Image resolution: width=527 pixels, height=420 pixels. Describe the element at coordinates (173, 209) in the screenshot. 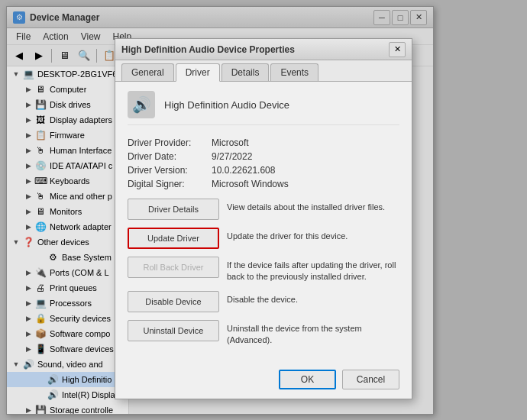

I see `driver-details-button: Driver Details` at that location.